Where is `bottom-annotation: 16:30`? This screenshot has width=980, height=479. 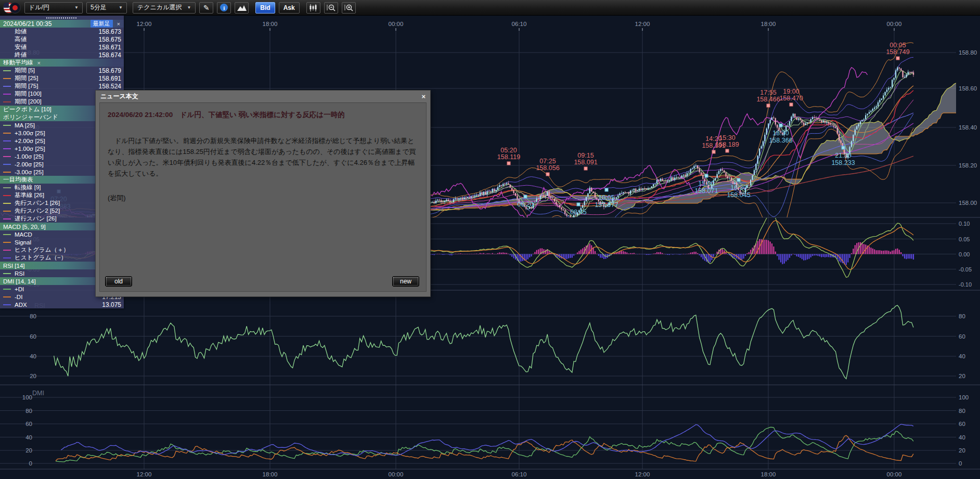
bottom-annotation: 16:30 is located at coordinates (739, 188).